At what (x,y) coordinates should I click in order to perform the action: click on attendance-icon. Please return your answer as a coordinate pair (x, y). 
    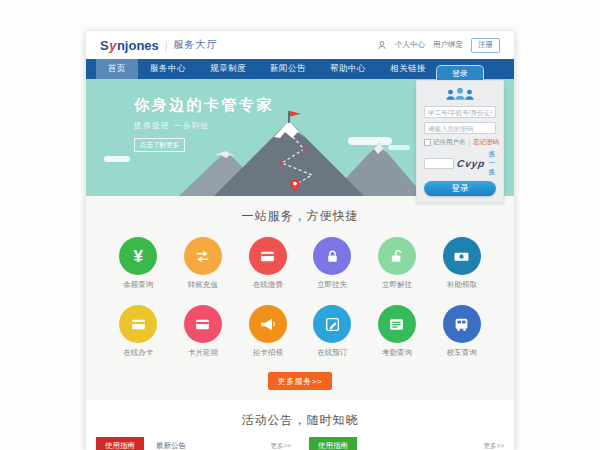
    Looking at the image, I should click on (396, 324).